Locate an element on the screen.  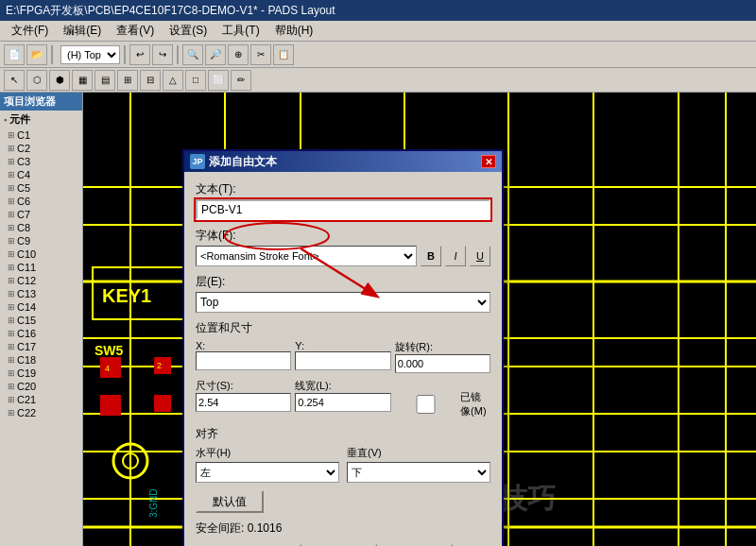
tb2-7: ⊟ is located at coordinates (150, 80).